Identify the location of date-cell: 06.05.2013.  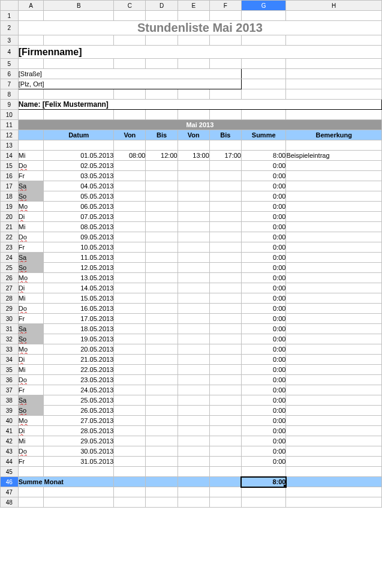
(79, 206).